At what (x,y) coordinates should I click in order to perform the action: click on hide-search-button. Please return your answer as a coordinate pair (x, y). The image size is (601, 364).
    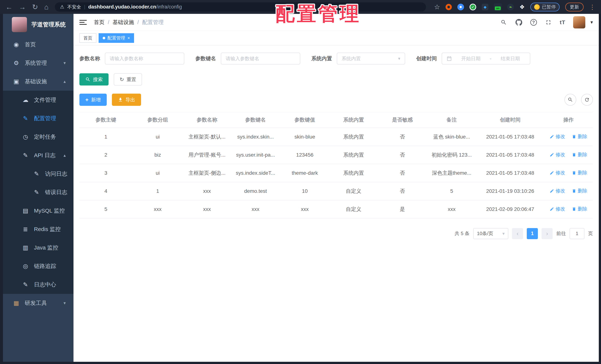
    Looking at the image, I should click on (570, 100).